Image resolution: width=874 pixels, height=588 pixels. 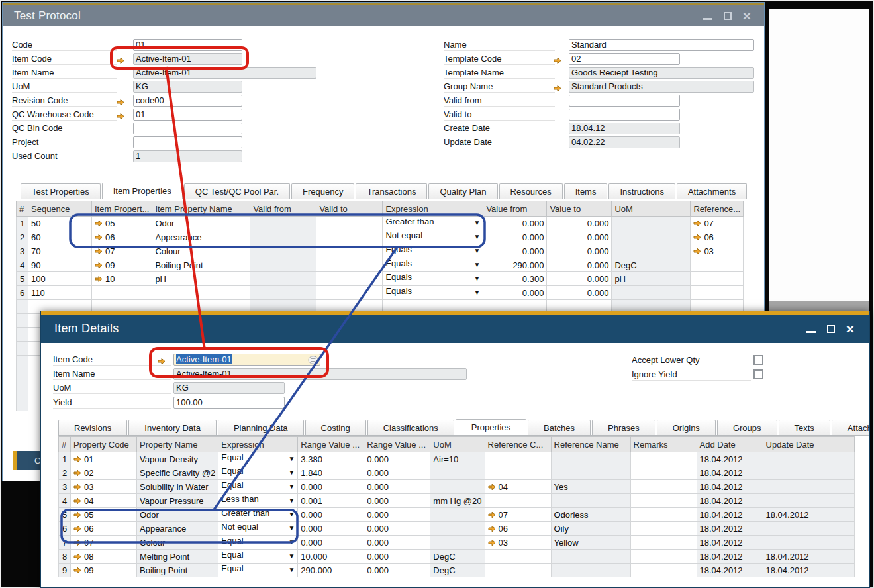 What do you see at coordinates (624, 142) in the screenshot?
I see `update-date-field: 04.02.22` at bounding box center [624, 142].